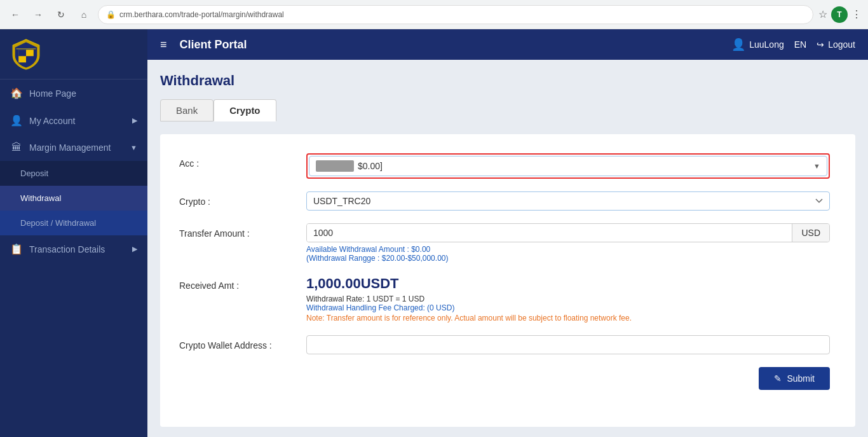  What do you see at coordinates (757, 45) in the screenshot?
I see `header-user: 👤 LuuLong` at bounding box center [757, 45].